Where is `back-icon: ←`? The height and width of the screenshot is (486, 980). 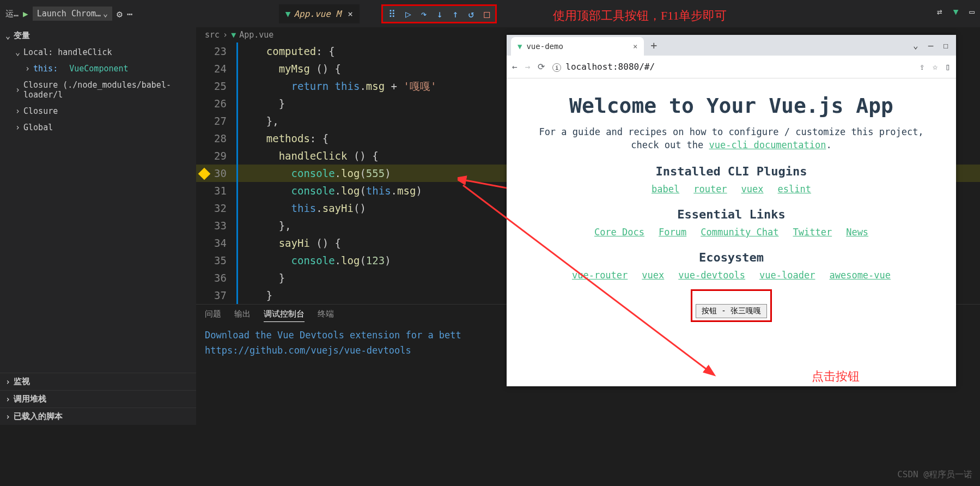 back-icon: ← is located at coordinates (515, 66).